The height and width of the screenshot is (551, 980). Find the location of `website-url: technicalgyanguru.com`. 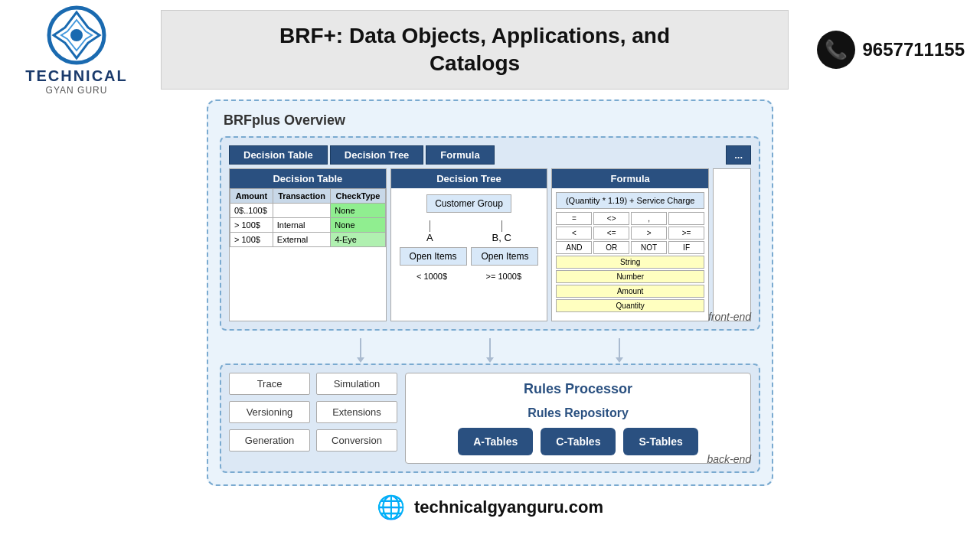

website-url: technicalgyanguru.com is located at coordinates (508, 507).